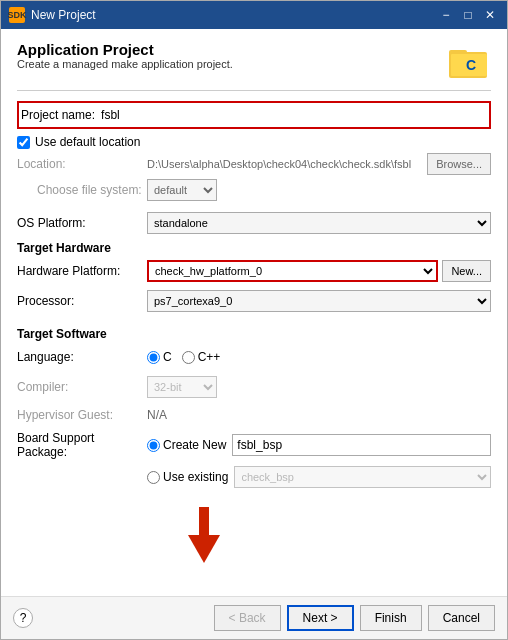 The image size is (508, 640). Describe the element at coordinates (254, 62) in the screenshot. I see `section-header: Application Project Create a managed mak…` at that location.